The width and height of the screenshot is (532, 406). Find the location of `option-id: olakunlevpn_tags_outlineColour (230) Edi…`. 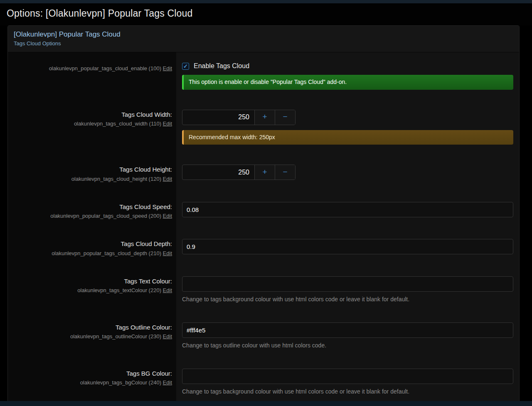

option-id: olakunlevpn_tags_outlineColour (230) Edi… is located at coordinates (92, 337).